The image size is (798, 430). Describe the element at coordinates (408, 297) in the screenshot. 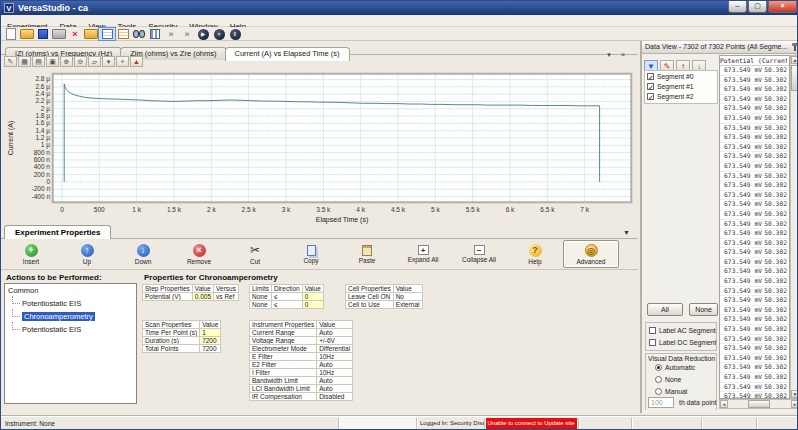

I see `table-cell: No` at that location.